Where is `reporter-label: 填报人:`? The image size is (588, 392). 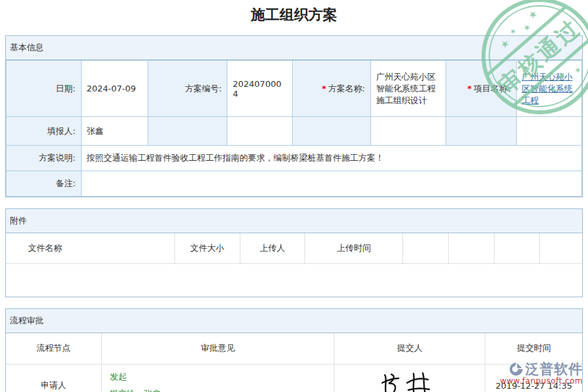 reporter-label: 填报人: is located at coordinates (44, 131).